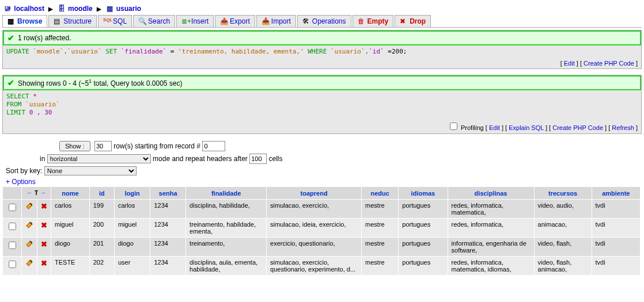 The width and height of the screenshot is (644, 302). What do you see at coordinates (373, 21) in the screenshot?
I see `tab-empty: 🗑Empty` at bounding box center [373, 21].